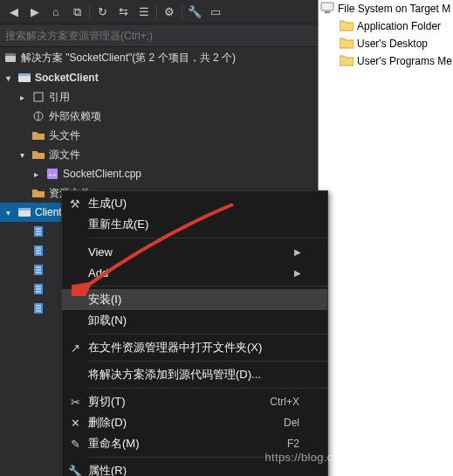 The height and width of the screenshot is (476, 453). I want to click on home-icon: ⌂, so click(56, 12).